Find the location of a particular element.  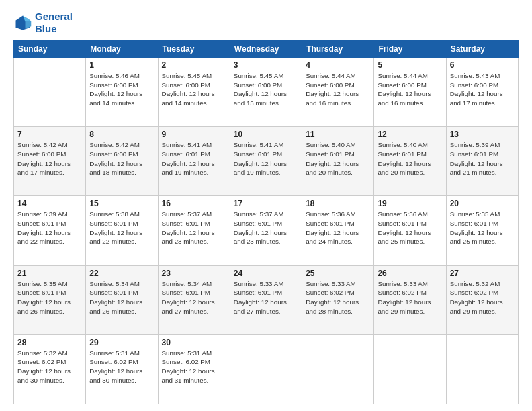

calendar-cell: 28Sunrise: 5:32 AMSunset: 6:02 PMDayligh… is located at coordinates (50, 369).